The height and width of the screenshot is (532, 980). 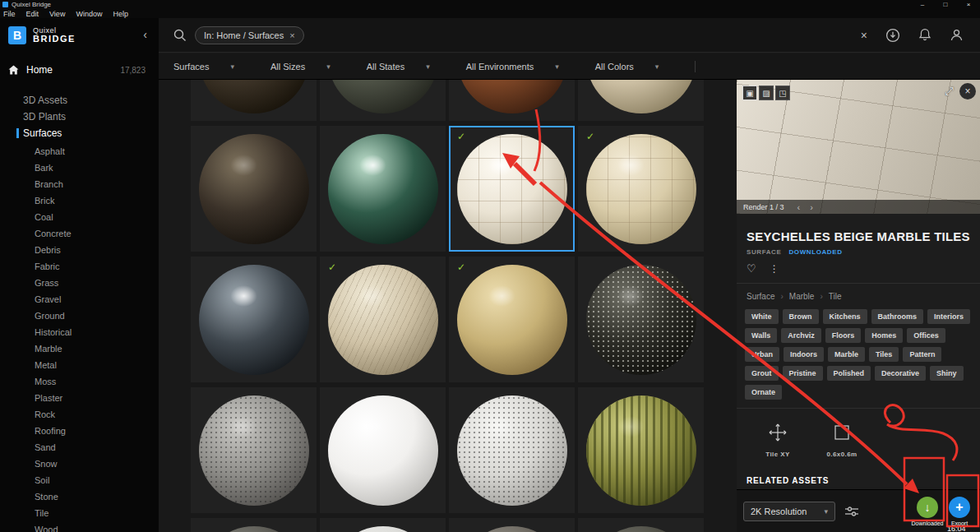 What do you see at coordinates (761, 373) in the screenshot?
I see `tag-pill-grout: Grout` at bounding box center [761, 373].